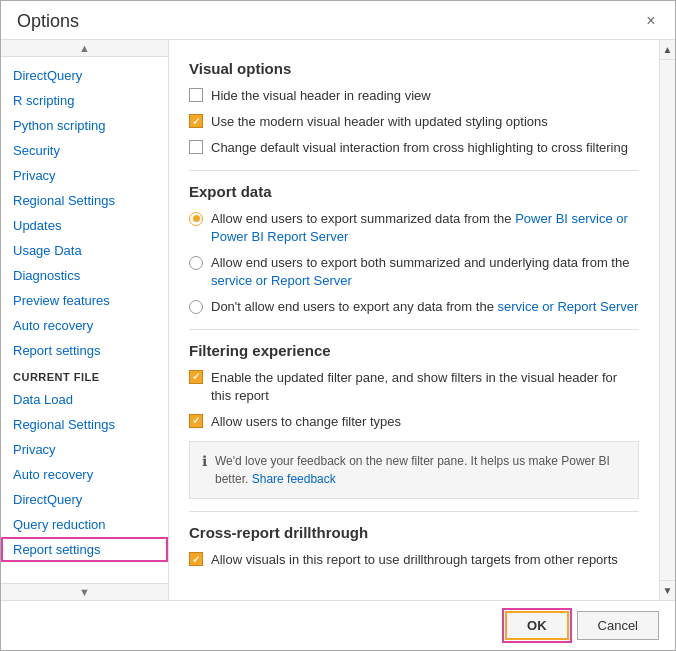 The image size is (676, 651). What do you see at coordinates (414, 350) in the screenshot?
I see `filtering-experience-title: Filtering experience` at bounding box center [414, 350].